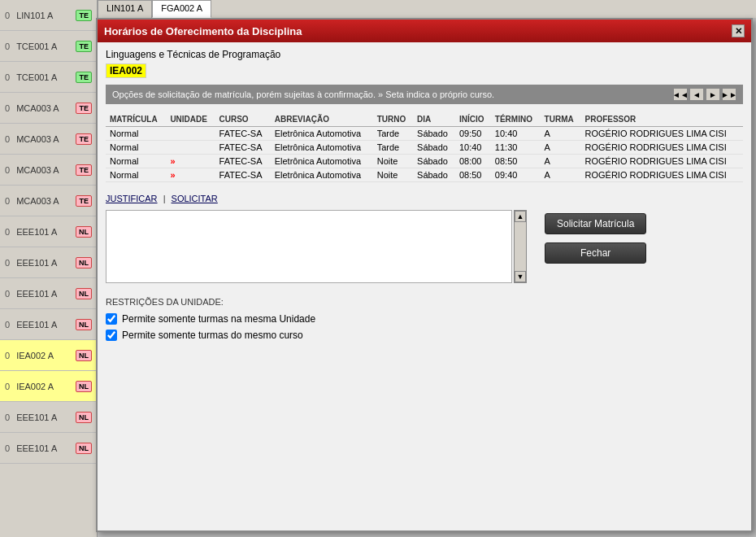  I want to click on sidebar-num-2: 0, so click(7, 77).